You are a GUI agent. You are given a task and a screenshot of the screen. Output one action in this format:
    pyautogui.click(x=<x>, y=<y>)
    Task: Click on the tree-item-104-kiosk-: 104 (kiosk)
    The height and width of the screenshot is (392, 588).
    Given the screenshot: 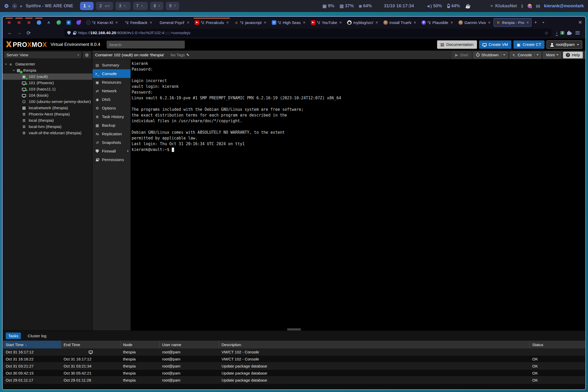 What is the action you would take?
    pyautogui.click(x=47, y=95)
    